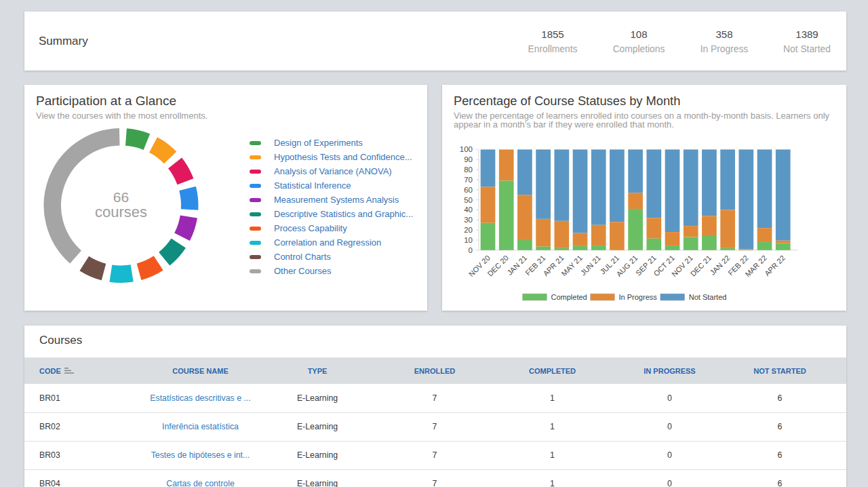  Describe the element at coordinates (121, 197) in the screenshot. I see `svg-text: 66` at that location.